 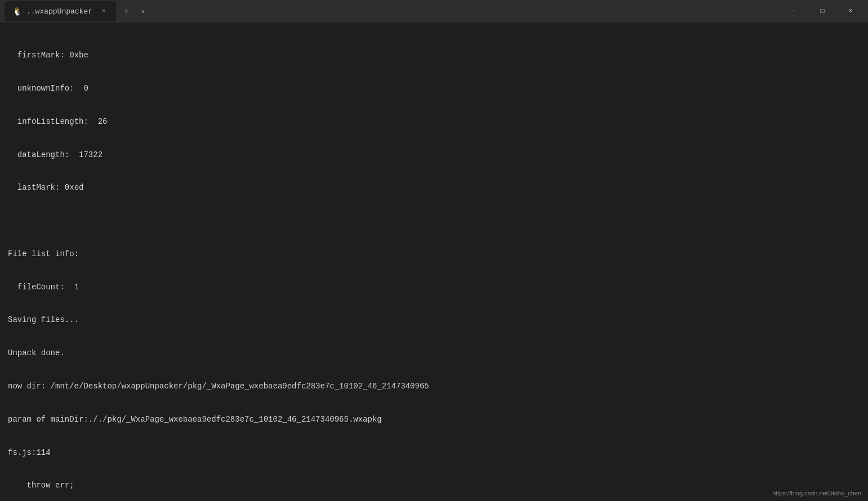 I want to click on tab-icon: 🐧, so click(x=17, y=11).